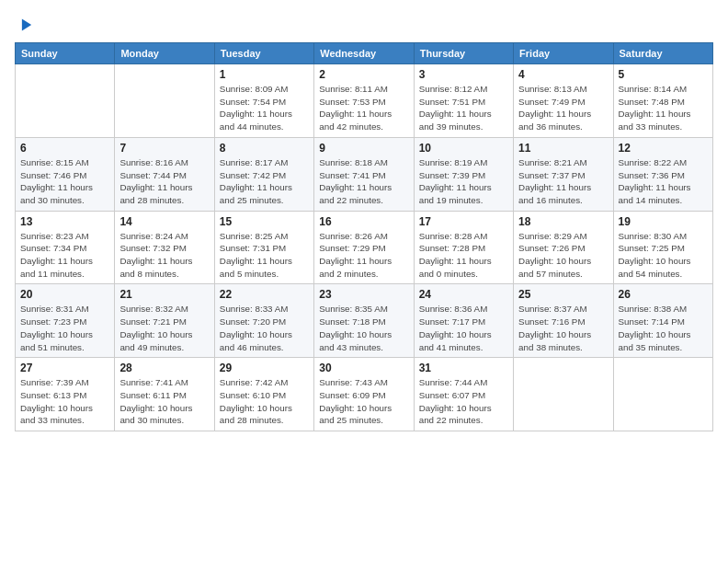 The image size is (728, 563). I want to click on calendar-cell: 15Sunrise: 8:25 AM Sunset: 7:31 PM Dayli…, so click(264, 247).